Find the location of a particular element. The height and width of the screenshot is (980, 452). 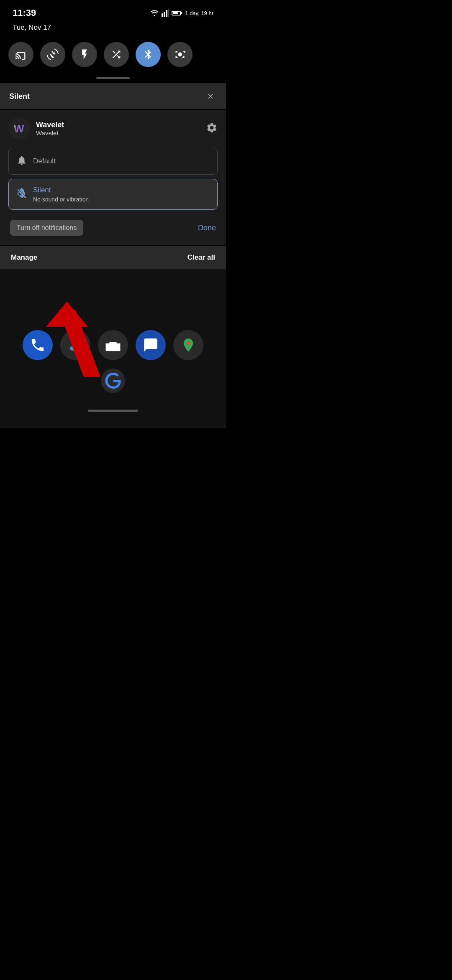

silent-description: No sound or vibration is located at coordinates (61, 199).